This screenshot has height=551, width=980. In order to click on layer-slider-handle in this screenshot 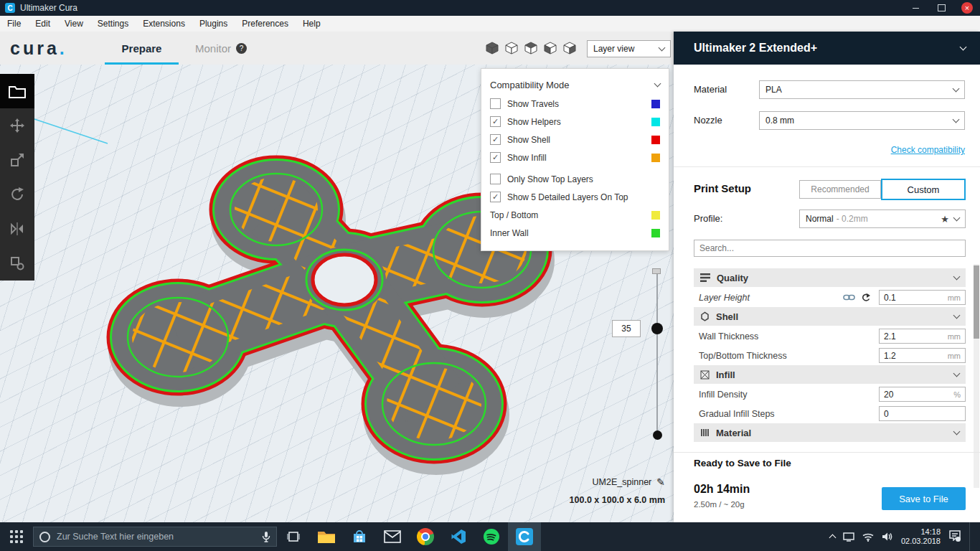, I will do `click(657, 329)`.